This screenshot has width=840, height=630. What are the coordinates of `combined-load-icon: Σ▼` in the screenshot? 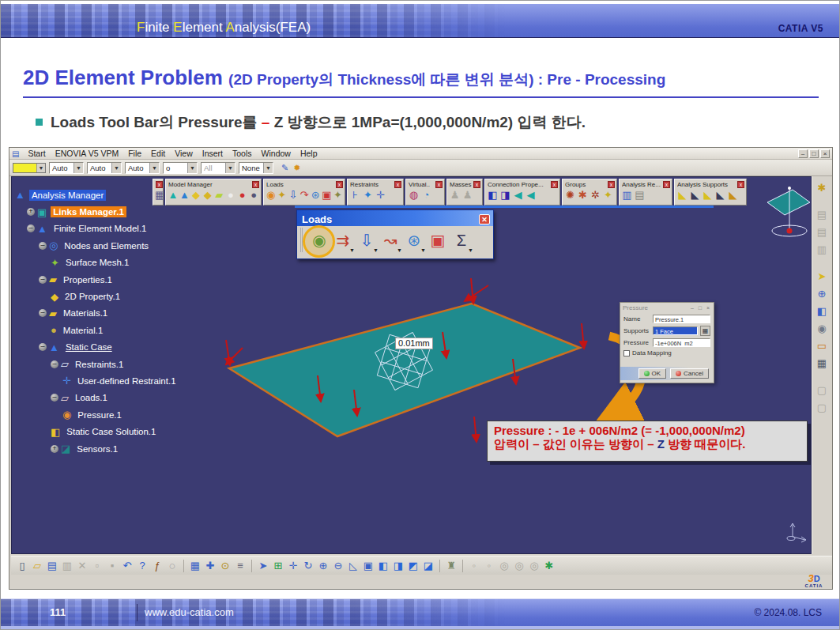 It's located at (461, 241).